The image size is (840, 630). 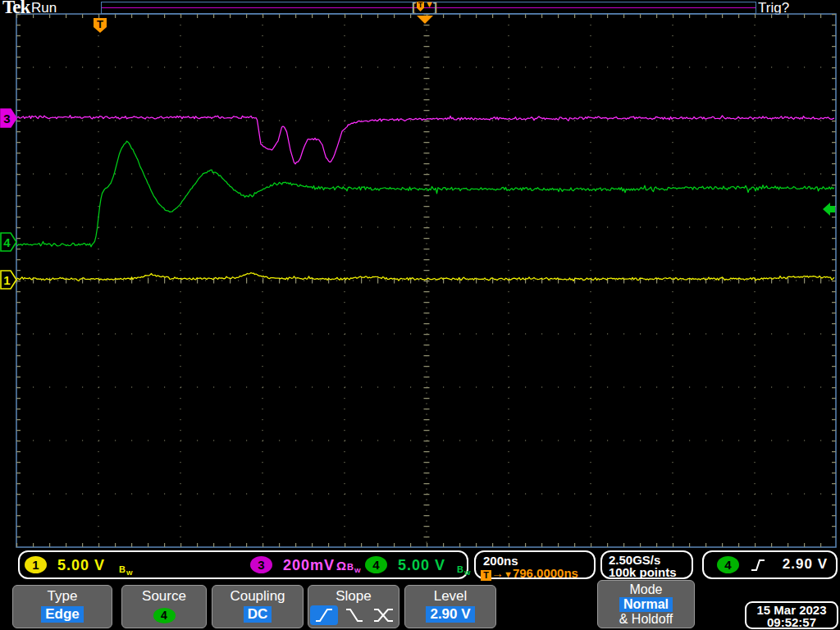 What do you see at coordinates (36, 564) in the screenshot?
I see `ch1-badge: 1` at bounding box center [36, 564].